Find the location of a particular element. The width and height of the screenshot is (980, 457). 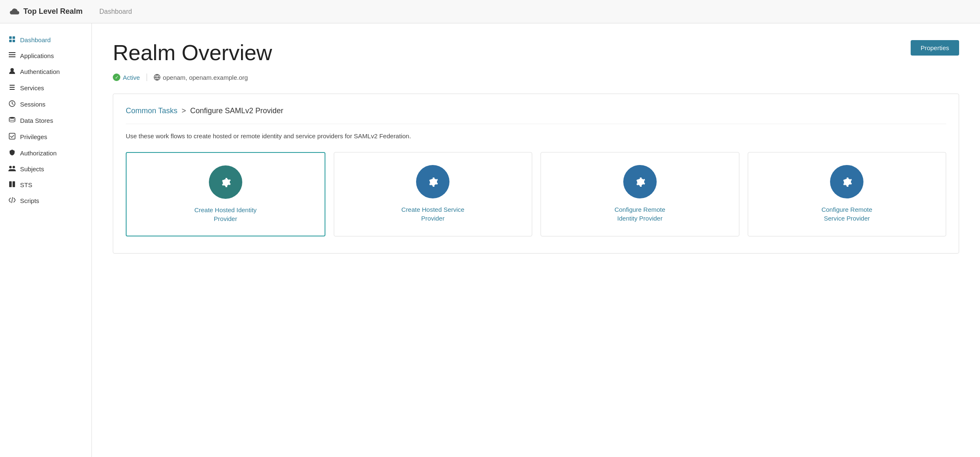

brand-label: Top Level Realm is located at coordinates (53, 12).